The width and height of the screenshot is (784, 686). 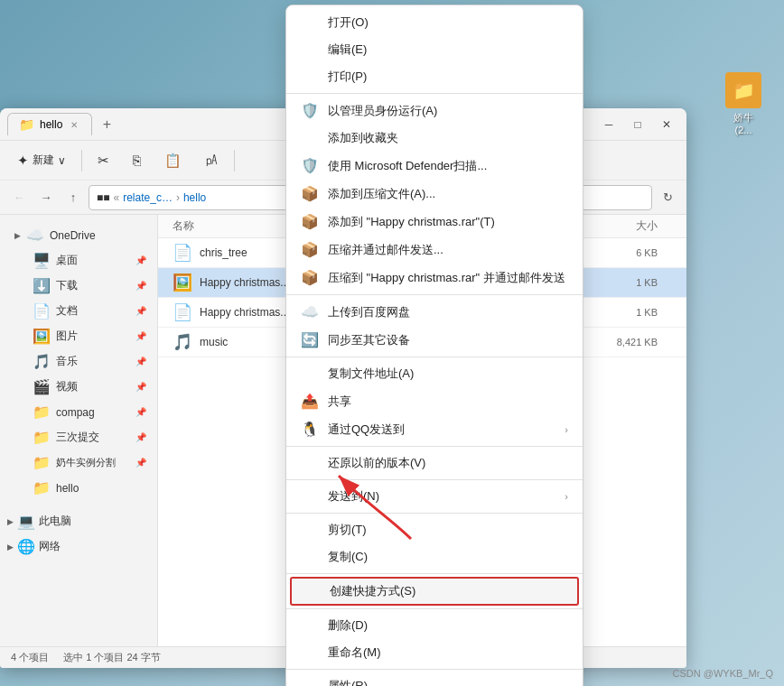 I want to click on new-icon: ✦, so click(x=23, y=161).